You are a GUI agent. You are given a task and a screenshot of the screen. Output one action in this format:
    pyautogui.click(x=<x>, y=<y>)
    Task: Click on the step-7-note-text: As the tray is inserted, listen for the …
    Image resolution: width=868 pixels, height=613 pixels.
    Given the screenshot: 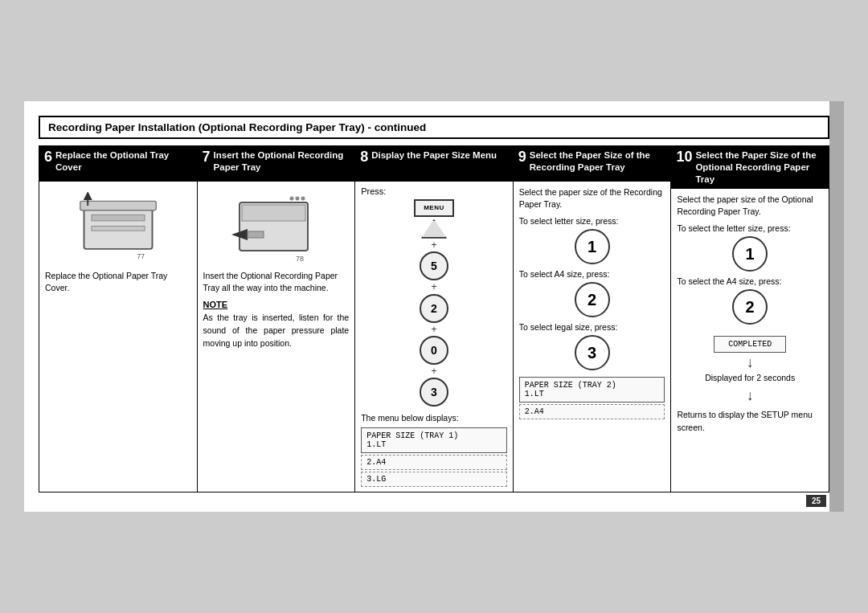 What is the action you would take?
    pyautogui.click(x=276, y=331)
    